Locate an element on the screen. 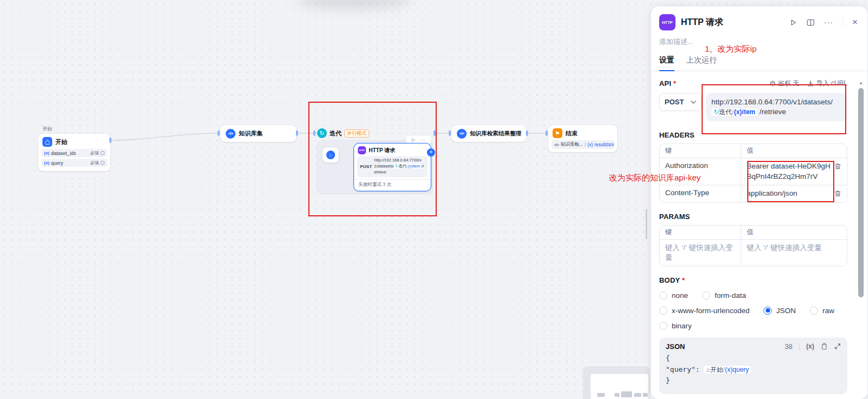  http-node-title: HTTP 请求 is located at coordinates (382, 151).